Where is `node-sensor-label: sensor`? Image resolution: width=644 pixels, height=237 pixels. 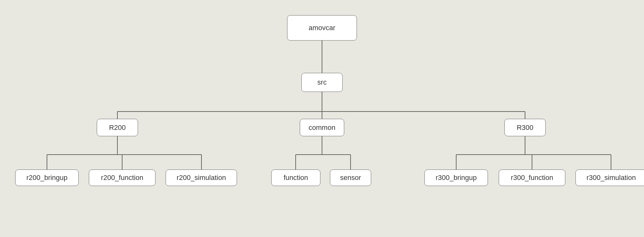 node-sensor-label: sensor is located at coordinates (351, 178).